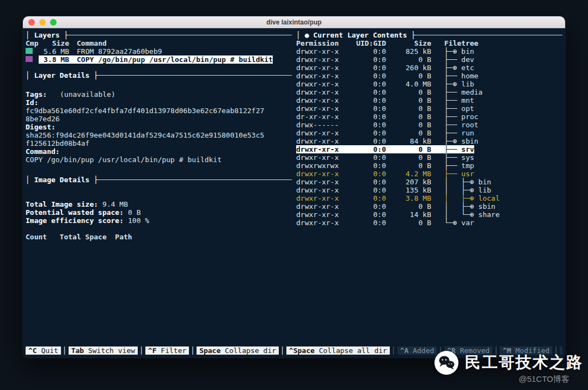 This screenshot has height=390, width=588. What do you see at coordinates (159, 151) in the screenshot?
I see `command-label-line: Command:` at bounding box center [159, 151].